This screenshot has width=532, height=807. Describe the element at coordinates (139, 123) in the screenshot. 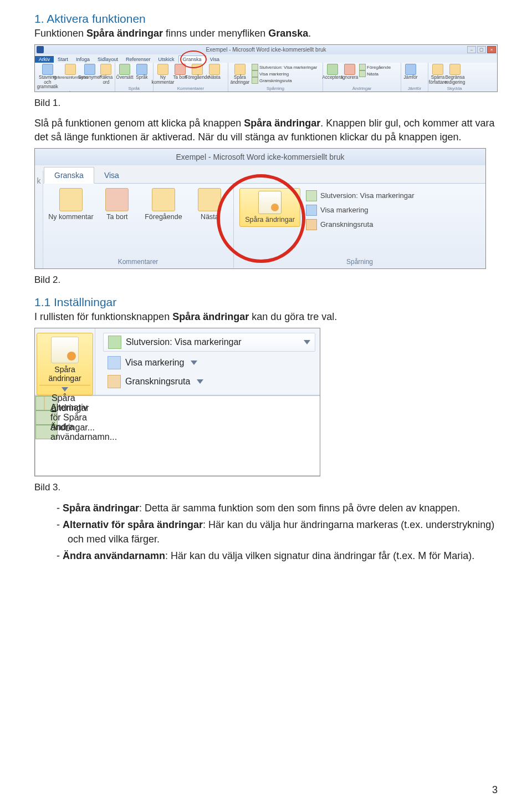

I see `para2-pre: Slå på funktionen genom att klicka på kn…` at that location.